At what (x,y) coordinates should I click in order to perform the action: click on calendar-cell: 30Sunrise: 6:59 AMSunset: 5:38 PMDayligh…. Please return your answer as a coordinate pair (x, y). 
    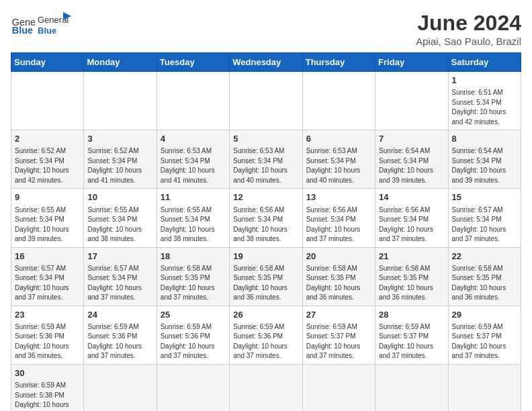
    Looking at the image, I should click on (48, 387).